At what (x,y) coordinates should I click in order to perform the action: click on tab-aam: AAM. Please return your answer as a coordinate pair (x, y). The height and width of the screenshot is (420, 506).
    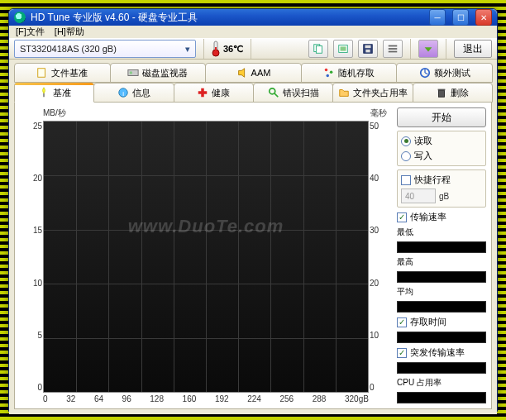
    Looking at the image, I should click on (253, 73).